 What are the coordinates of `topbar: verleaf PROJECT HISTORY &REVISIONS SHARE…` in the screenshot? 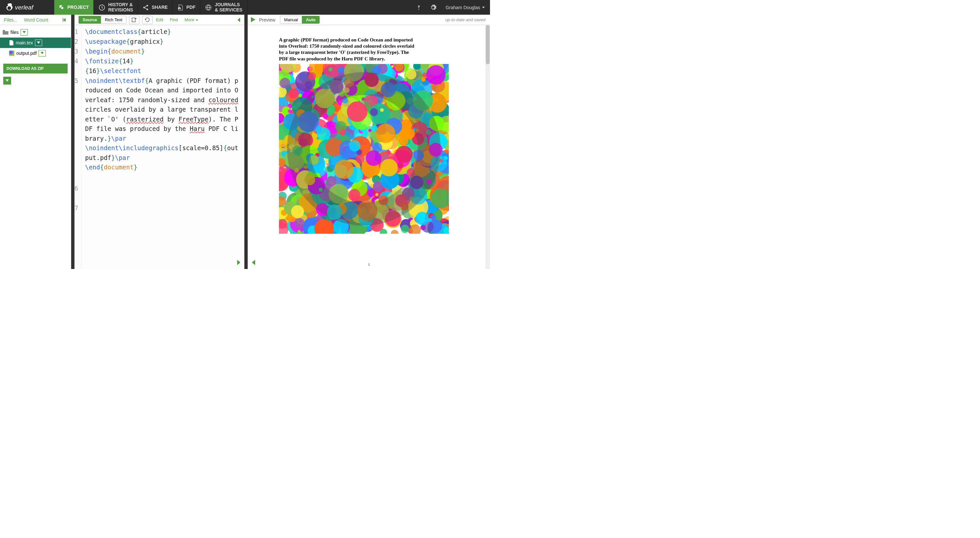 It's located at (245, 8).